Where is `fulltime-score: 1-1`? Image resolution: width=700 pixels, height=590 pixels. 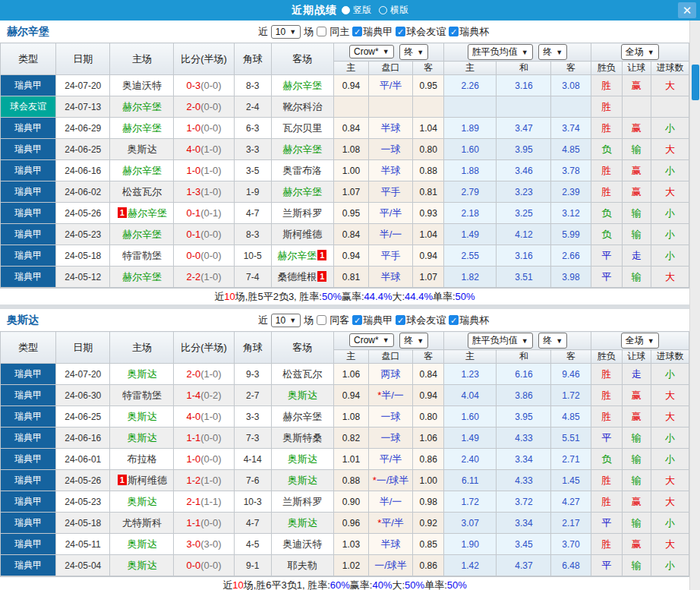
fulltime-score: 1-1 is located at coordinates (193, 522).